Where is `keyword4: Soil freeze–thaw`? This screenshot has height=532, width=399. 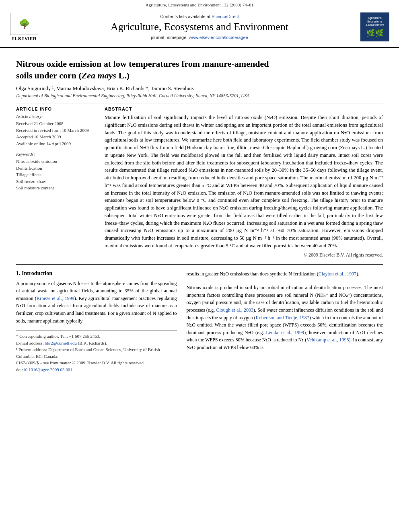 keyword4: Soil freeze–thaw is located at coordinates (56, 182).